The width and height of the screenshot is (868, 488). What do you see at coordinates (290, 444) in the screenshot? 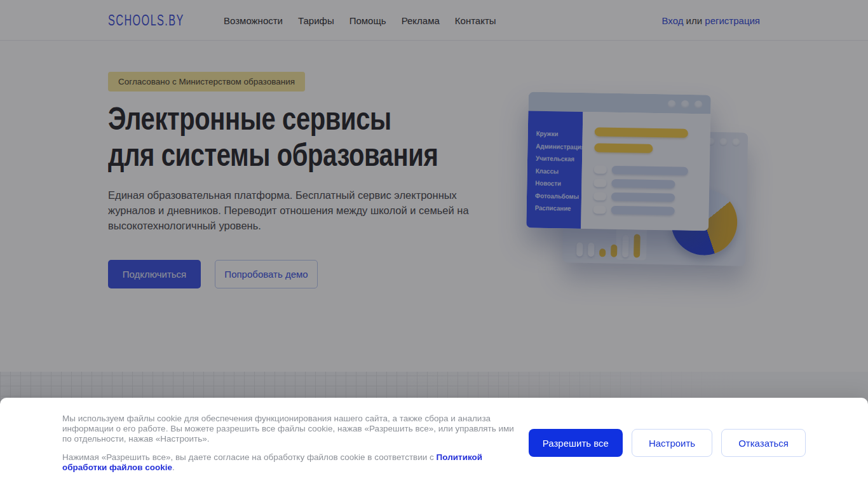
I see `cookie-text: Мы используем файлы cookie для обеспечен…` at bounding box center [290, 444].